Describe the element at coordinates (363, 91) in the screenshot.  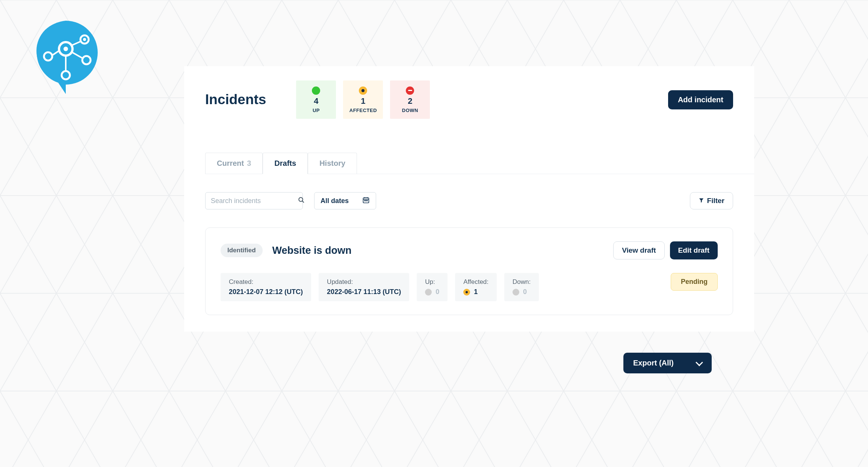
I see `status-affected-icon` at that location.